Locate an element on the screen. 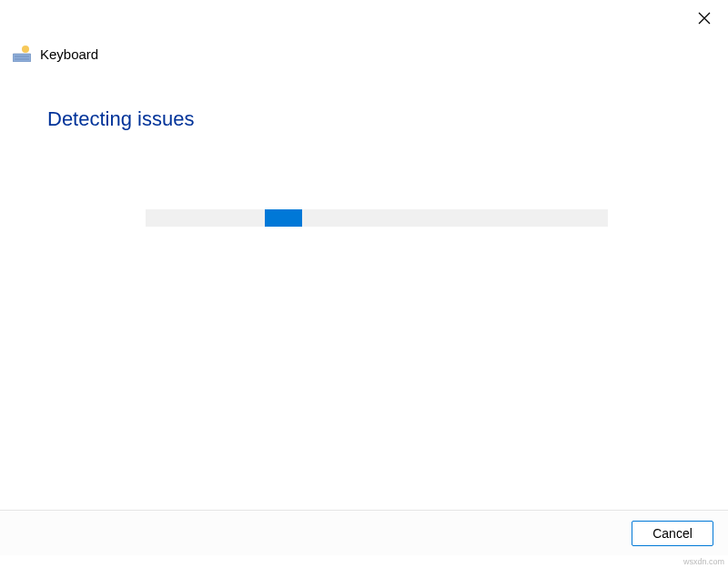 Image resolution: width=728 pixels, height=568 pixels. close-icon is located at coordinates (704, 20).